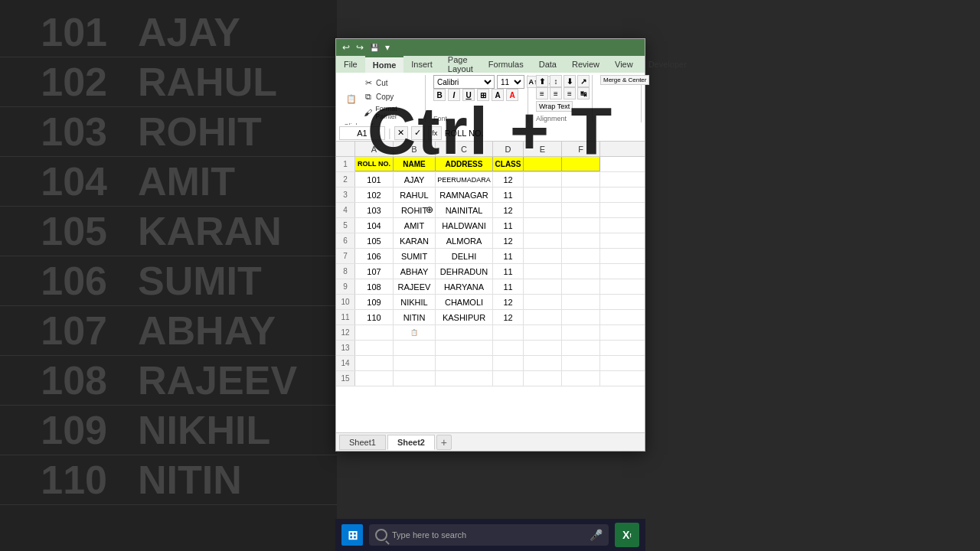 This screenshot has height=551, width=980. Describe the element at coordinates (508, 286) in the screenshot. I see `cell-d9: 11` at that location.